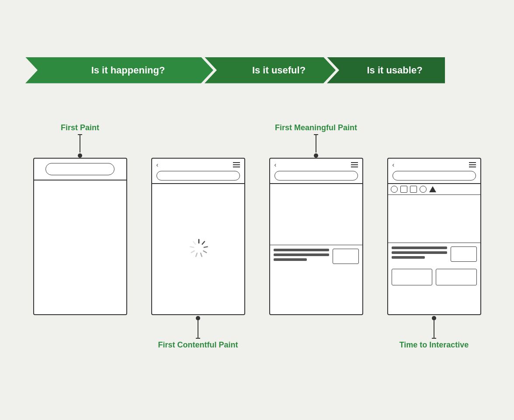 This screenshot has height=420, width=514. Describe the element at coordinates (198, 339) in the screenshot. I see `bottom-label-area-2: First Contentful Paint` at that location.